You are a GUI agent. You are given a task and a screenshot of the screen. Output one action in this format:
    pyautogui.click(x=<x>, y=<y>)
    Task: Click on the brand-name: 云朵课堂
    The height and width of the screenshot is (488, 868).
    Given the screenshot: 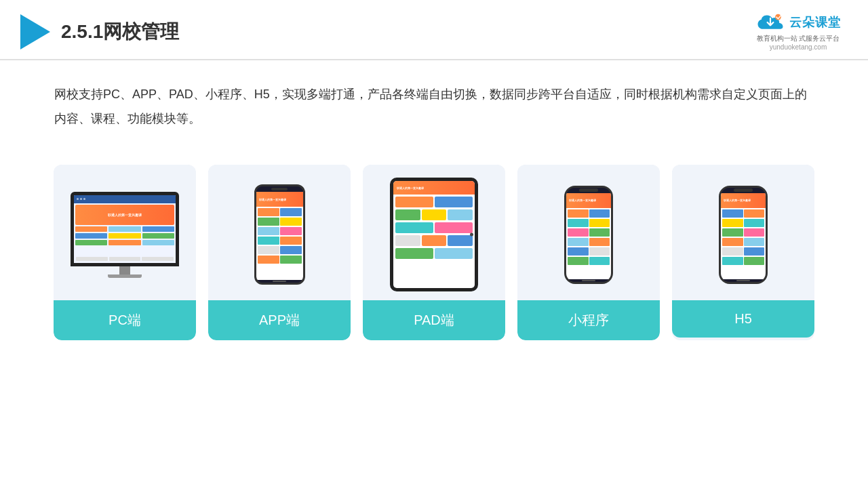 What is the action you would take?
    pyautogui.click(x=815, y=22)
    